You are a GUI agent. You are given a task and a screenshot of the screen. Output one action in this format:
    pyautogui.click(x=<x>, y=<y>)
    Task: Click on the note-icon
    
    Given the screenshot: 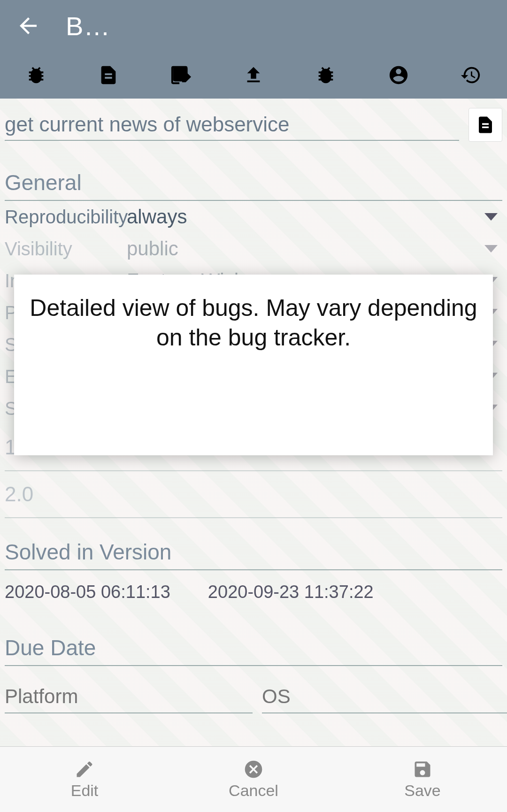 What is the action you would take?
    pyautogui.click(x=181, y=75)
    